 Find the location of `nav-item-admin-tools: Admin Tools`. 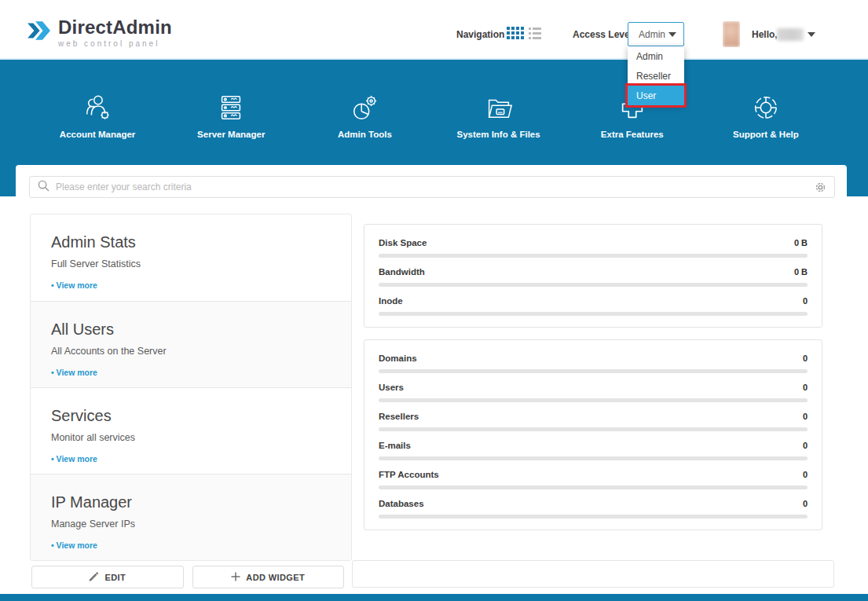

nav-item-admin-tools: Admin Tools is located at coordinates (364, 116).